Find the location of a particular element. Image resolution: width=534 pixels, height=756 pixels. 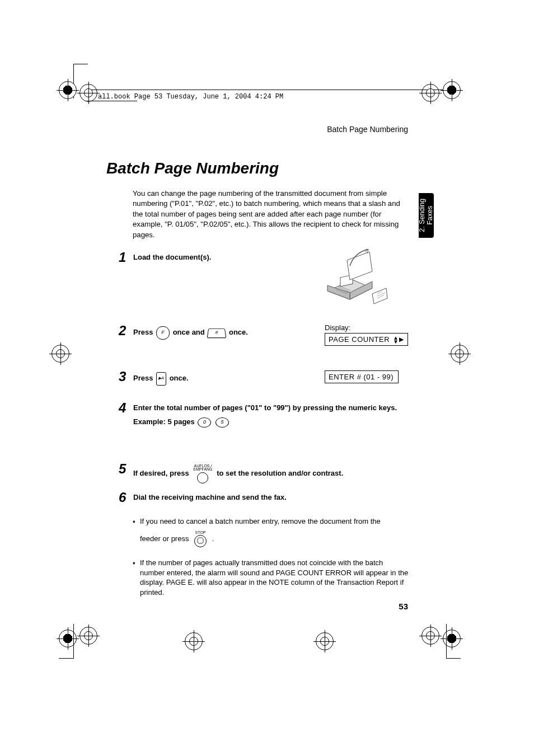

speaker-key-icon: ▶A is located at coordinates (161, 379).